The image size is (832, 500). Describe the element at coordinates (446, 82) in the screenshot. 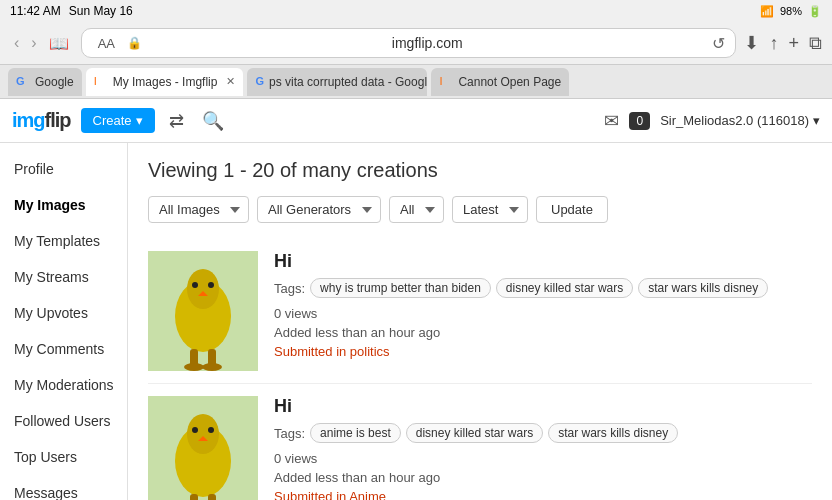

I see `imgflip-favicon2: I` at that location.